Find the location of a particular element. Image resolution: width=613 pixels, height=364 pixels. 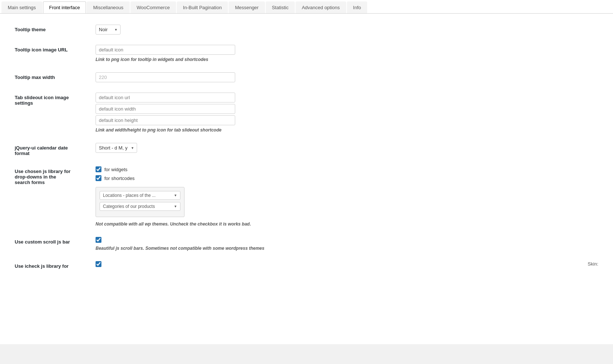

calendar-date-format-select: Short - d M, y Long ISO is located at coordinates (116, 148).